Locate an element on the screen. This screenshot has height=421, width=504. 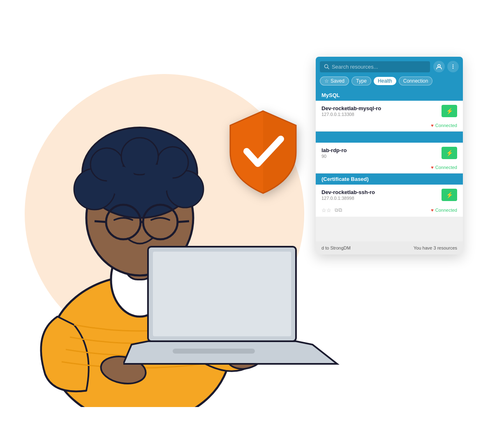
resource-addr-mysql: 127.0.0.1:13308 is located at coordinates (380, 114).